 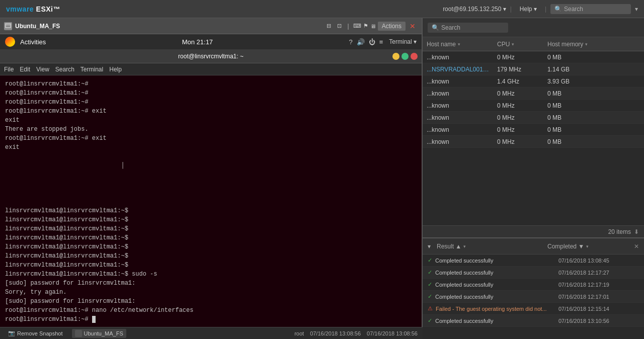 I want to click on esxi-user: root@69.195.132.250 ▾, so click(x=474, y=9).